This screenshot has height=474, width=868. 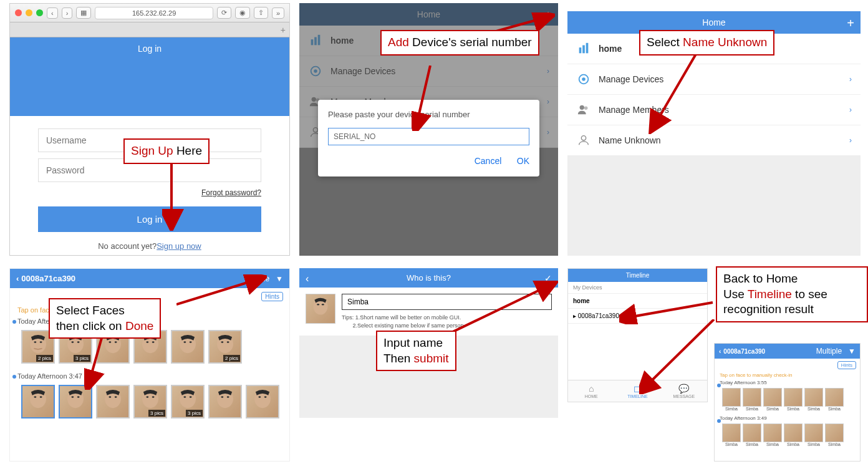 I want to click on login-button: Log in, so click(x=150, y=220).